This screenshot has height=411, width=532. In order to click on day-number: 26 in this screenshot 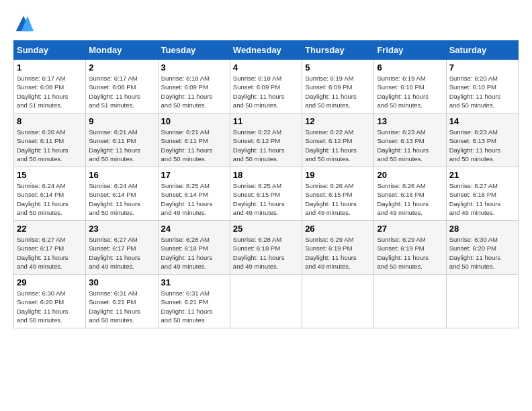, I will do `click(338, 228)`.